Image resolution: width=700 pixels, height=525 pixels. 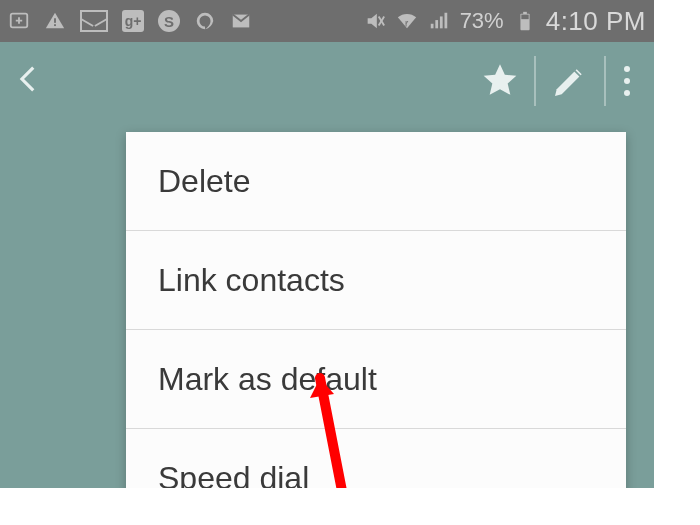 What do you see at coordinates (500, 81) in the screenshot?
I see `favorite-button` at bounding box center [500, 81].